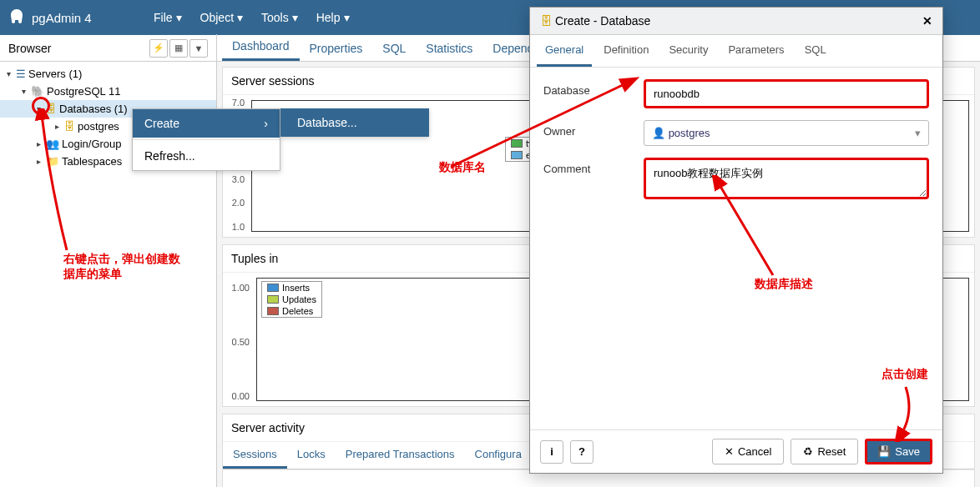 The image size is (980, 487). I want to click on comment-input: runoob教程数据库实例, so click(786, 178).